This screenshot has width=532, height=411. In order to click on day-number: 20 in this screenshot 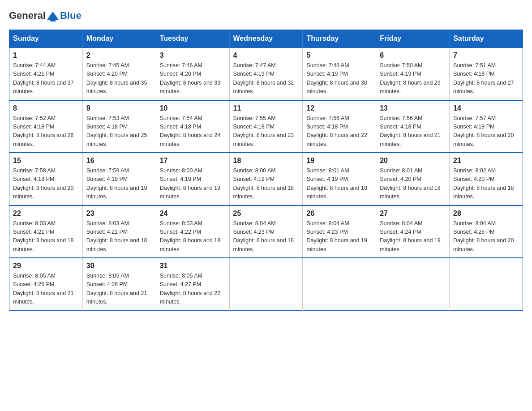, I will do `click(413, 161)`.